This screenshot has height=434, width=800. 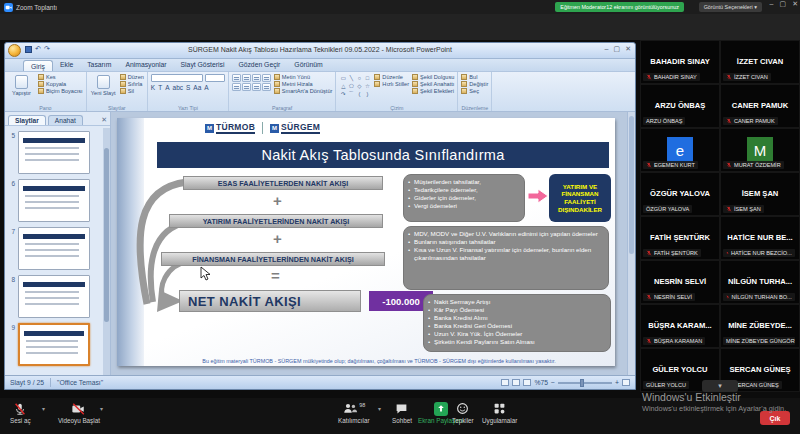 I want to click on slides-button: Düzen, so click(x=132, y=77).